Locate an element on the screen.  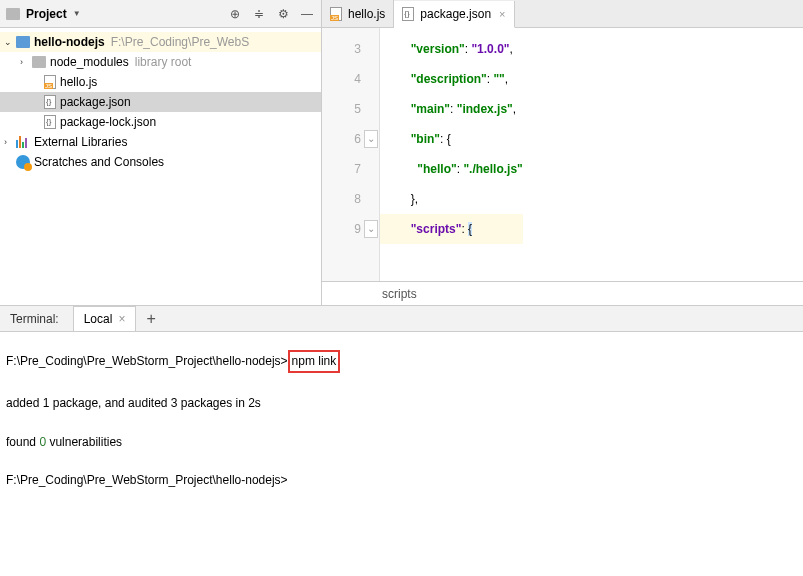
breadcrumb-item: scripts is located at coordinates (400, 294).